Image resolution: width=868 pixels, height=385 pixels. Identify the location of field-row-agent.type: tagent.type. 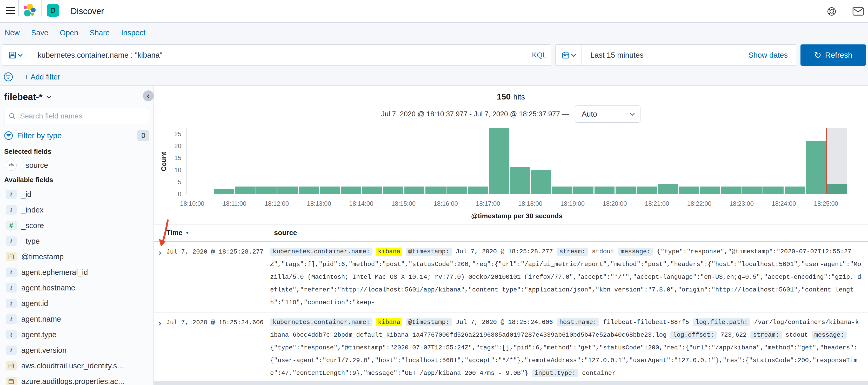
(77, 334).